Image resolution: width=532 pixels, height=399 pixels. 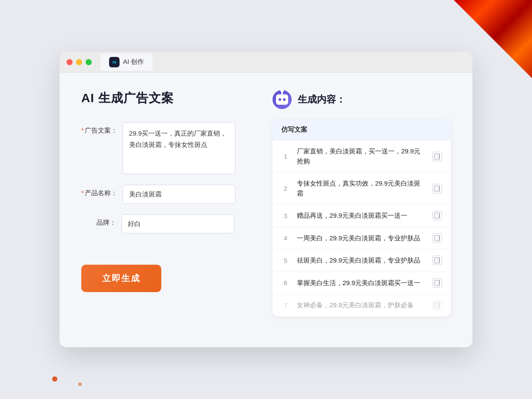 I want to click on row-text: 女神必备，29.9元美白淡斑霜，护肤必备, so click(x=361, y=305).